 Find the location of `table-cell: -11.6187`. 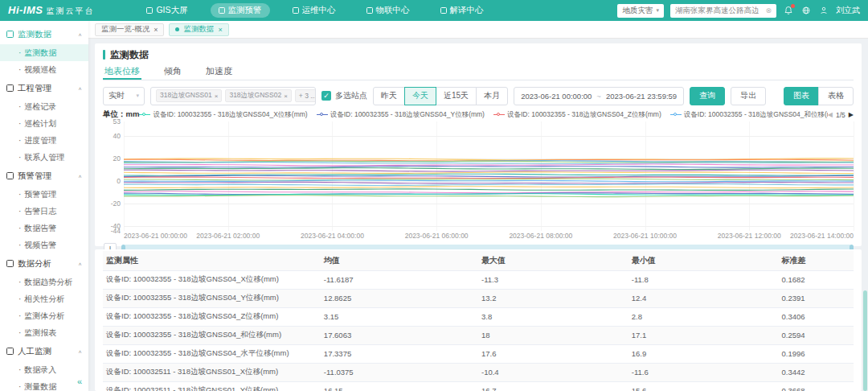

table-cell: -11.6187 is located at coordinates (399, 280).